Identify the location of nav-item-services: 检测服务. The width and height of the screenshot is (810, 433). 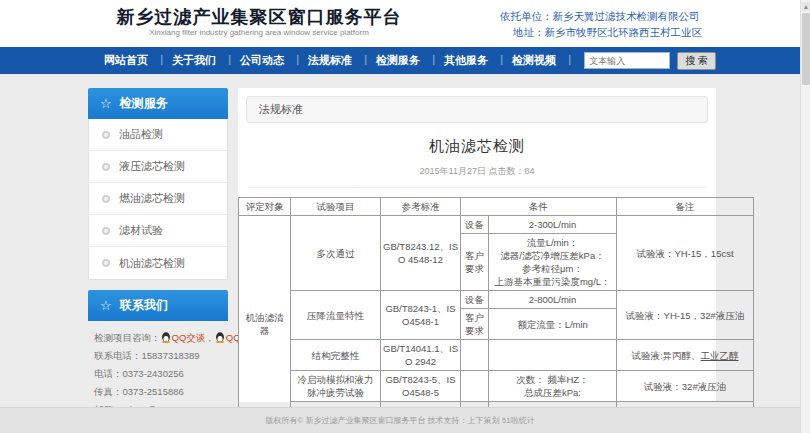
(398, 60).